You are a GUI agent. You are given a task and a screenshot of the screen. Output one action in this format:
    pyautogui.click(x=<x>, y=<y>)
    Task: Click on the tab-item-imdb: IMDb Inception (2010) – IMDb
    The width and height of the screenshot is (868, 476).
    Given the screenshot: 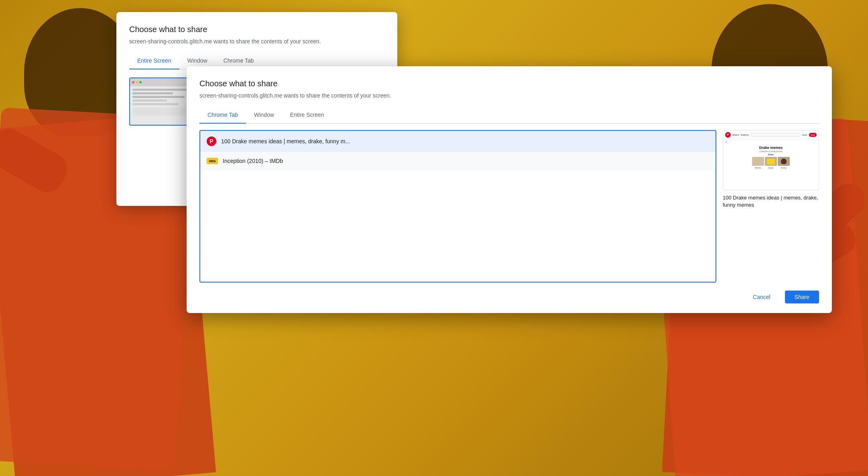 What is the action you would take?
    pyautogui.click(x=458, y=161)
    